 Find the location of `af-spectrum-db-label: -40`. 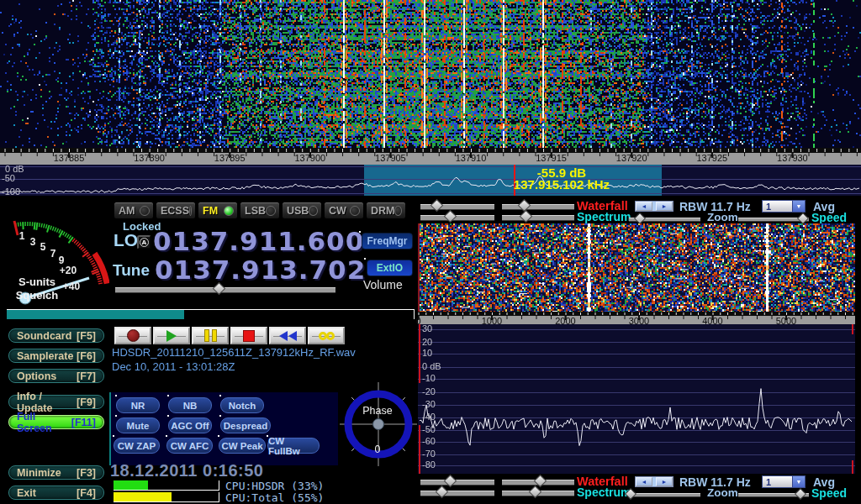

af-spectrum-db-label: -40 is located at coordinates (429, 417).